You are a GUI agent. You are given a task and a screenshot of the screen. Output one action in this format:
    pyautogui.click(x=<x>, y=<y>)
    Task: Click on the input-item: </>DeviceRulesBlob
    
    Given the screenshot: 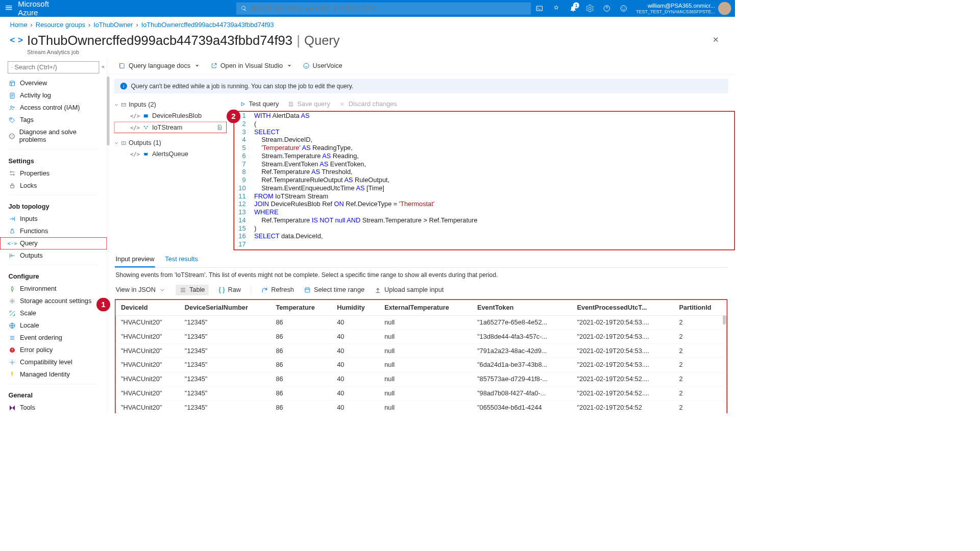 What is the action you would take?
    pyautogui.click(x=170, y=116)
    